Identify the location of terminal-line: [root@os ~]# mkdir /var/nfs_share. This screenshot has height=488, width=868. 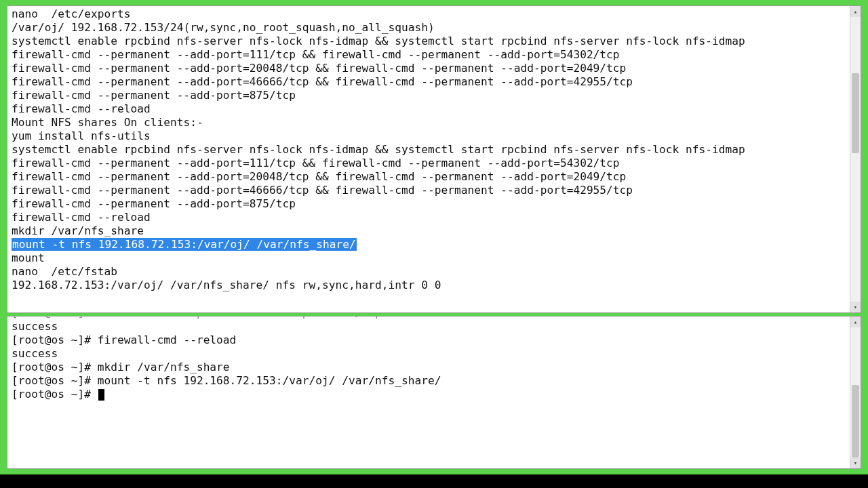
(429, 367).